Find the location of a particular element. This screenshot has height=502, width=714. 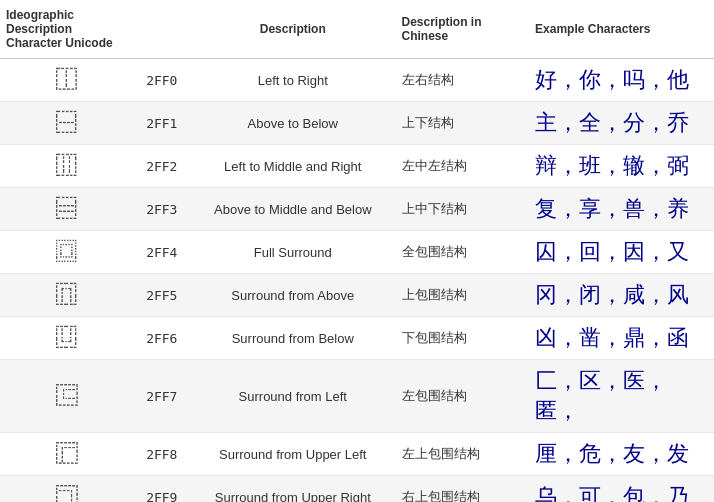

example-characters: 凶，凿，鼎，函 is located at coordinates (622, 338).